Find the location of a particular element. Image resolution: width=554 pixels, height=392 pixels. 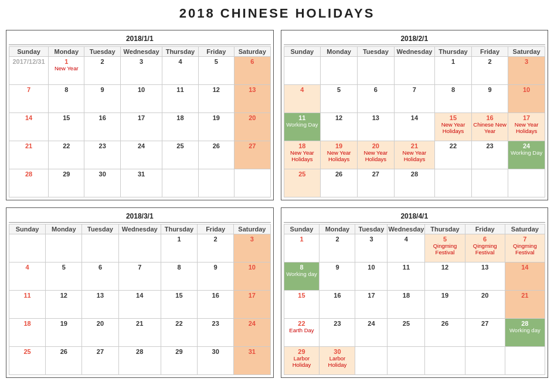

calendar-cell: 16Chinese New Year is located at coordinates (490, 127).